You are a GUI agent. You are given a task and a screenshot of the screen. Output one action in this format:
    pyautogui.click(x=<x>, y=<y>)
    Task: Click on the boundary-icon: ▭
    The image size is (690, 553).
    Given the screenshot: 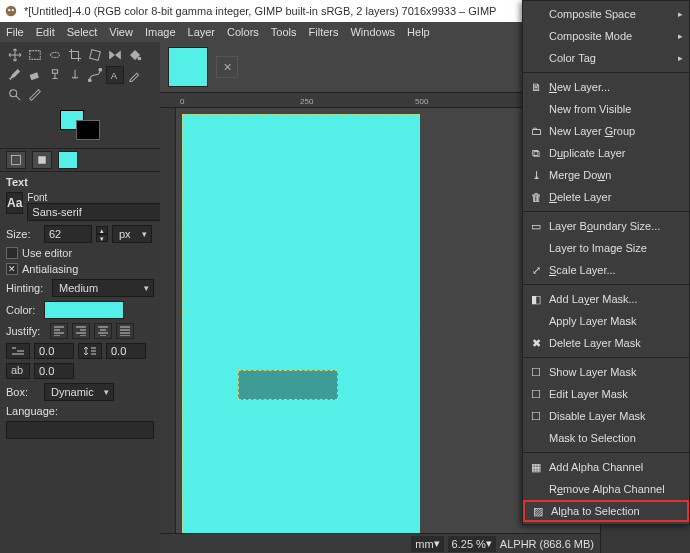 What is the action you would take?
    pyautogui.click(x=536, y=226)
    